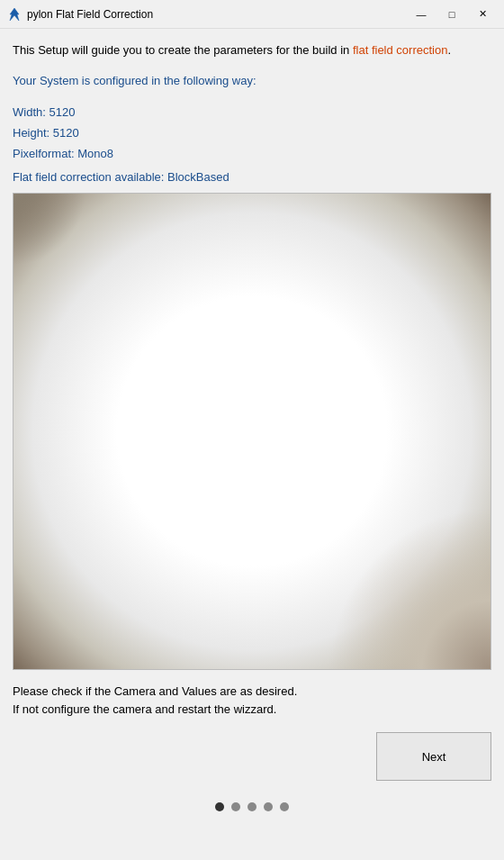 The width and height of the screenshot is (504, 860). What do you see at coordinates (482, 14) in the screenshot?
I see `close-button: ✕` at bounding box center [482, 14].